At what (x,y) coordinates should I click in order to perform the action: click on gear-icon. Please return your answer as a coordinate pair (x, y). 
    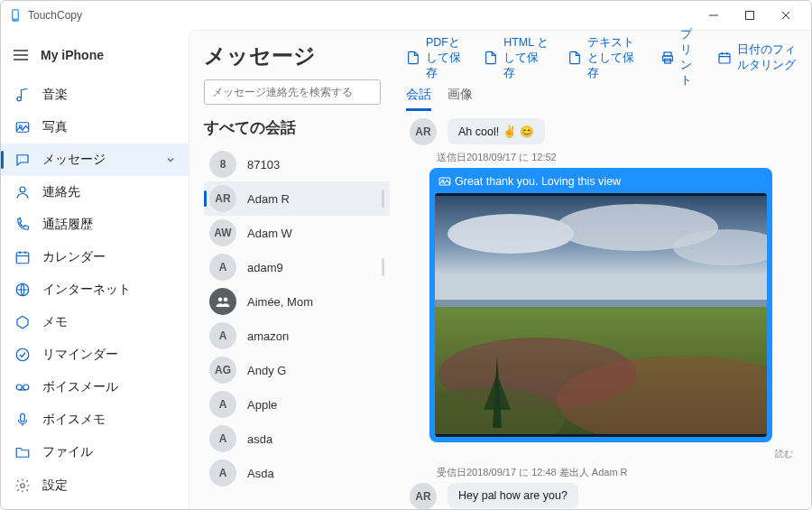
    Looking at the image, I should click on (23, 486).